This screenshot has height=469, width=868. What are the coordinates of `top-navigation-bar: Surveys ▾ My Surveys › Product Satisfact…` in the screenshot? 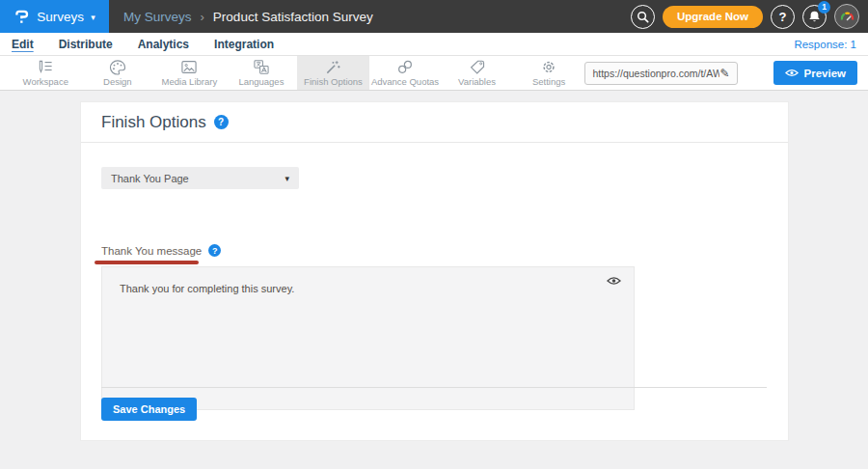 It's located at (434, 16).